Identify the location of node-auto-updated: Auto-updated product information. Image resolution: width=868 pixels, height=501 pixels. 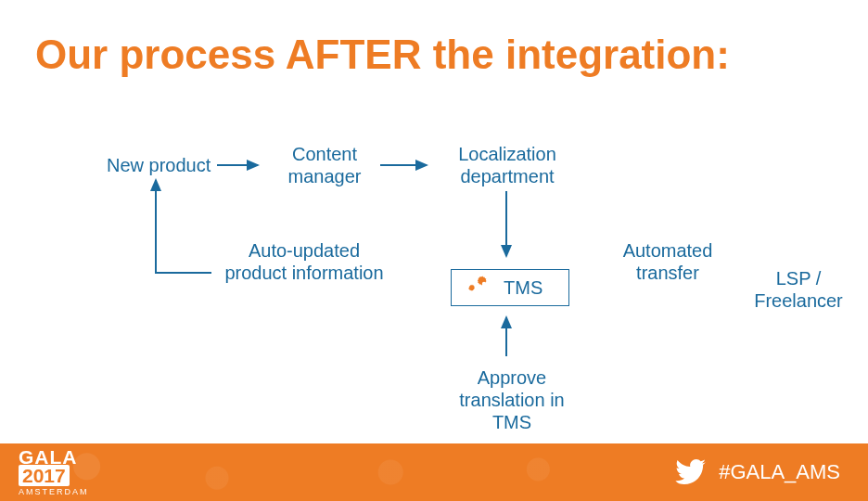
(304, 262).